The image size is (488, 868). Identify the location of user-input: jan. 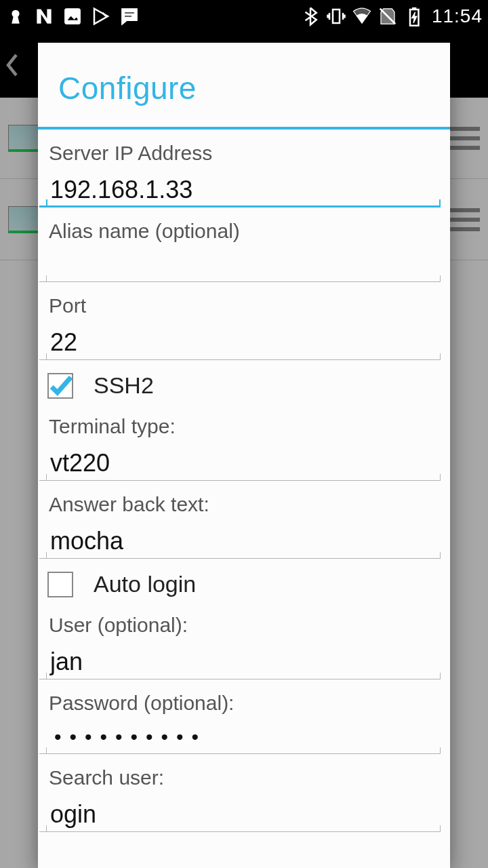
(240, 659).